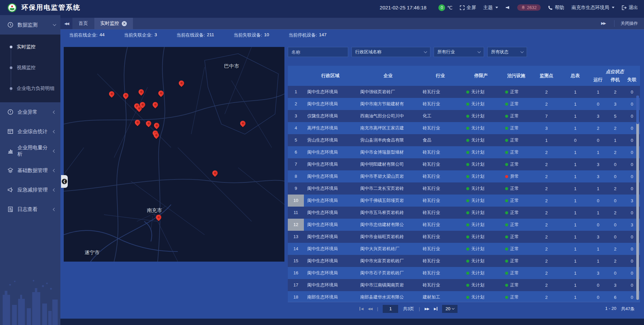  Describe the element at coordinates (30, 190) in the screenshot. I see `sidebar-item-emergency-reduction: 应急减排管理` at that location.